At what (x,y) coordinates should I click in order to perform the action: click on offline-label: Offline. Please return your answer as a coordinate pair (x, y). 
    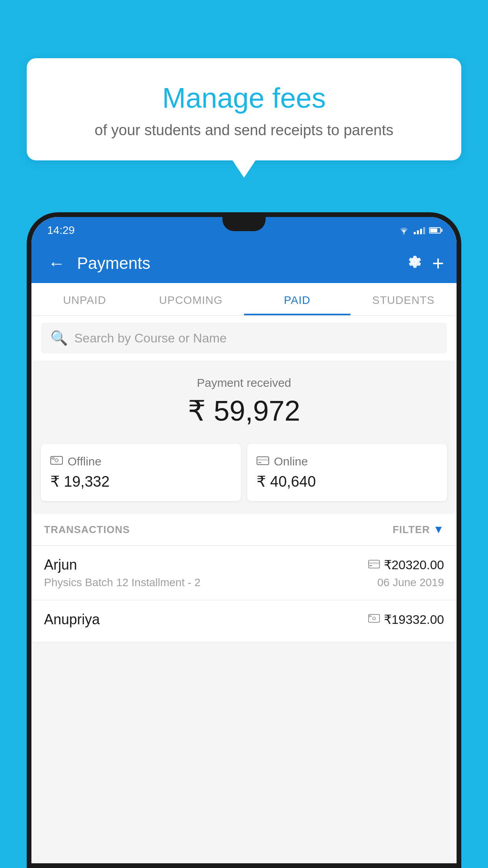
    Looking at the image, I should click on (84, 462).